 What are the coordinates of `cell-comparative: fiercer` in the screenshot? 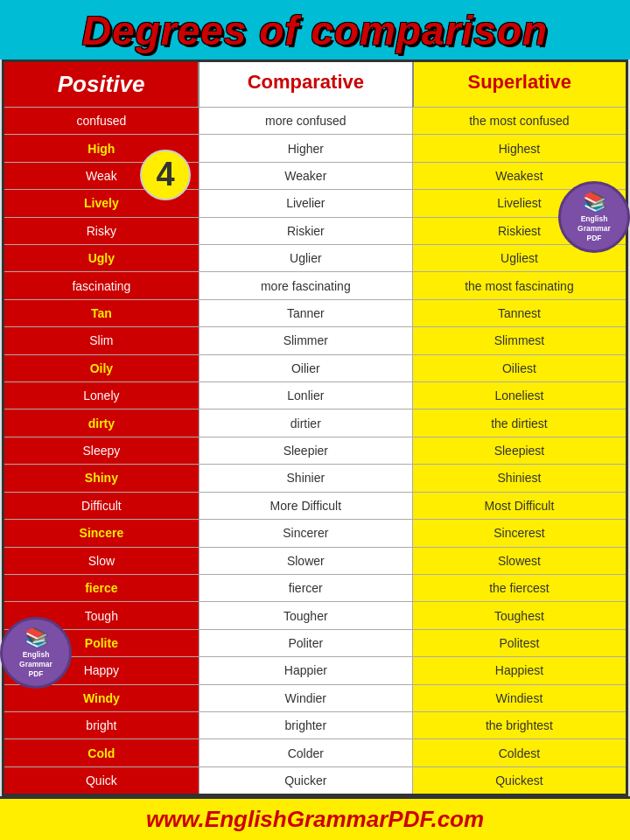 It's located at (306, 588).